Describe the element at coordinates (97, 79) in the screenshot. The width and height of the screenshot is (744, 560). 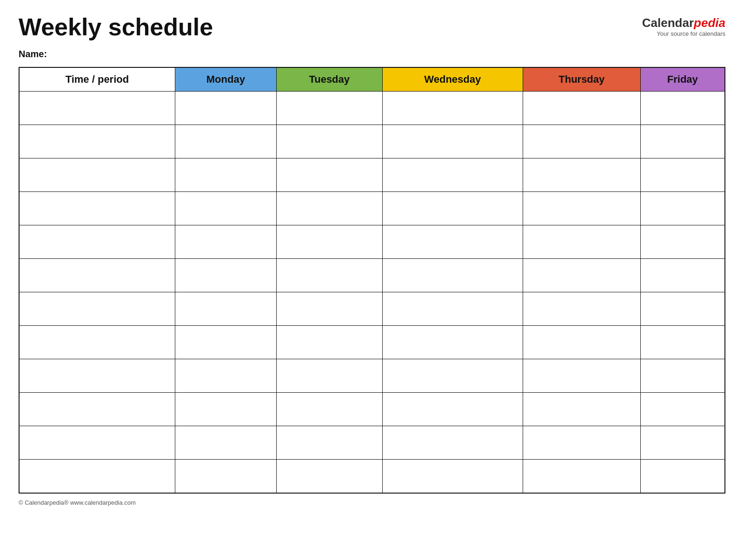
I see `col-header-time: Time / period` at that location.